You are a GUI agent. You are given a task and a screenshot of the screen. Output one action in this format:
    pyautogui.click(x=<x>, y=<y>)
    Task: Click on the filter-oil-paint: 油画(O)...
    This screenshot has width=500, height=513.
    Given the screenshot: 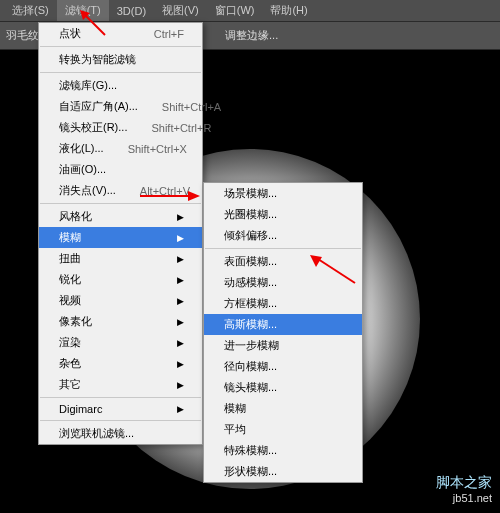 What is the action you would take?
    pyautogui.click(x=120, y=170)
    